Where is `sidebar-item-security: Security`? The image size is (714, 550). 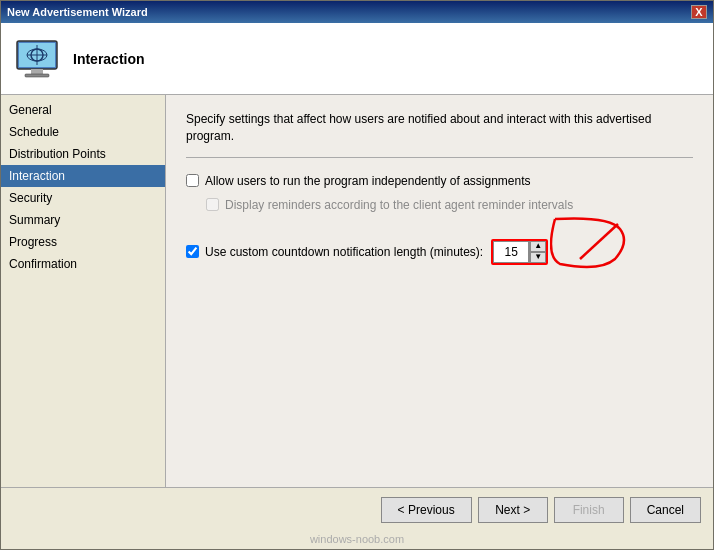
sidebar-item-security: Security is located at coordinates (83, 198).